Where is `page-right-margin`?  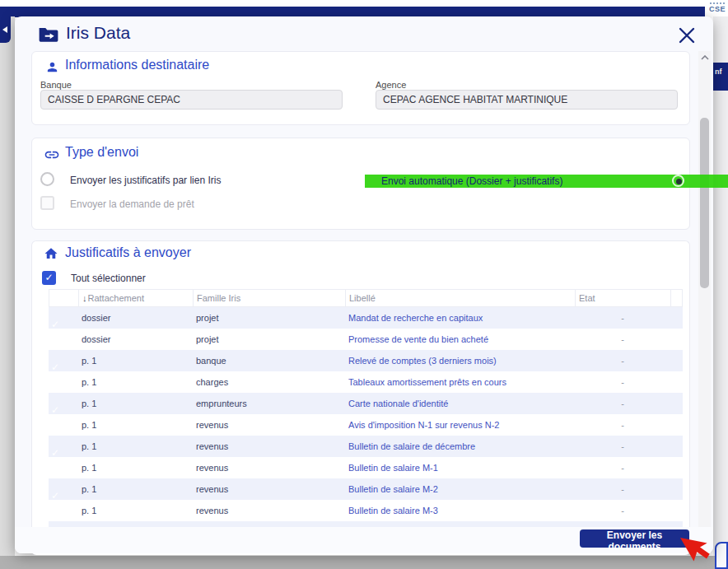 page-right-margin is located at coordinates (721, 287).